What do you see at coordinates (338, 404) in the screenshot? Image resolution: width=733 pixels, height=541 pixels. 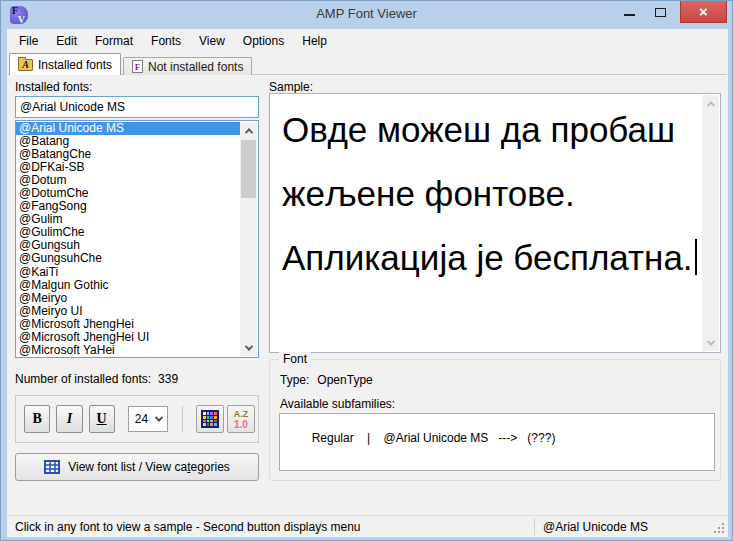 I see `subfamilies-label: Available subfamilies:` at bounding box center [338, 404].